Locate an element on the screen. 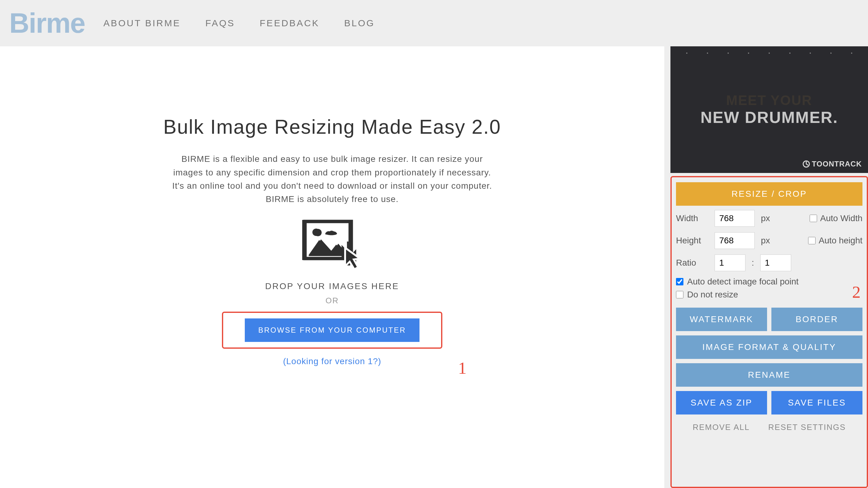  image-format-section-button: IMAGE FORMAT & QUALITY is located at coordinates (769, 347).